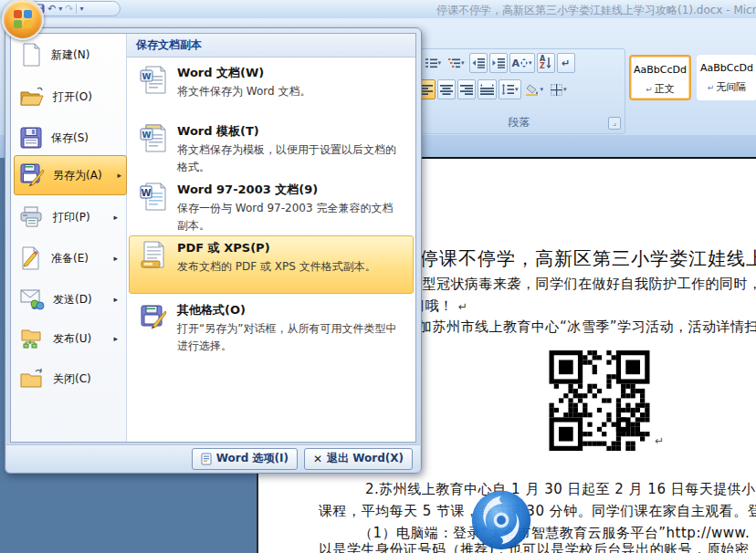 This screenshot has width=756, height=553. What do you see at coordinates (271, 265) in the screenshot?
I see `submenu-item-pdf-xps: PDF 或 XPS(P) 发布文档的 PDF 或 XPS 文件格式副本。` at bounding box center [271, 265].